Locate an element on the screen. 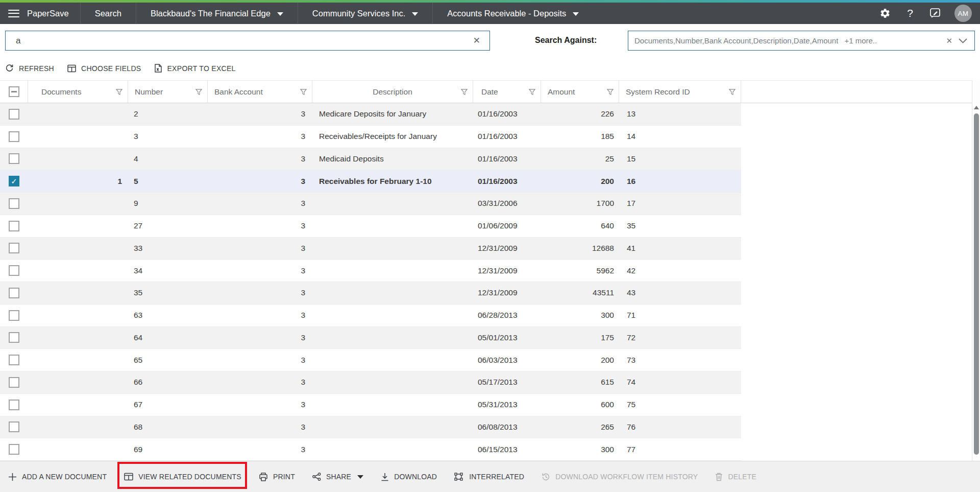 Image resolution: width=980 pixels, height=492 pixels. table-row: 69 3 06/15/2013 300 77 is located at coordinates (371, 450).